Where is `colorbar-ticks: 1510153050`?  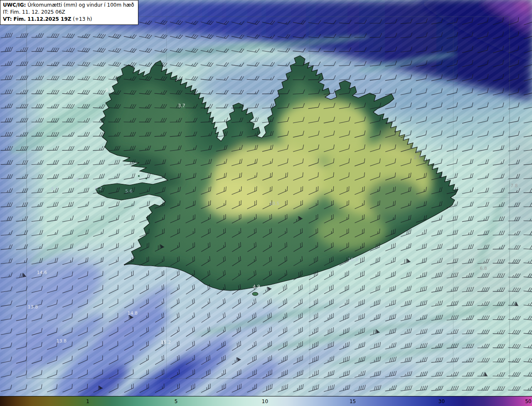
colorbar-ticks: 1510153050 is located at coordinates (266, 401).